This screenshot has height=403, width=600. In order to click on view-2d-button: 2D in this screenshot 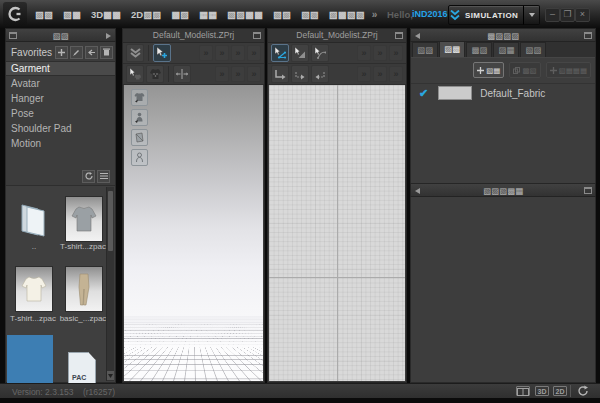, I will do `click(560, 391)`.